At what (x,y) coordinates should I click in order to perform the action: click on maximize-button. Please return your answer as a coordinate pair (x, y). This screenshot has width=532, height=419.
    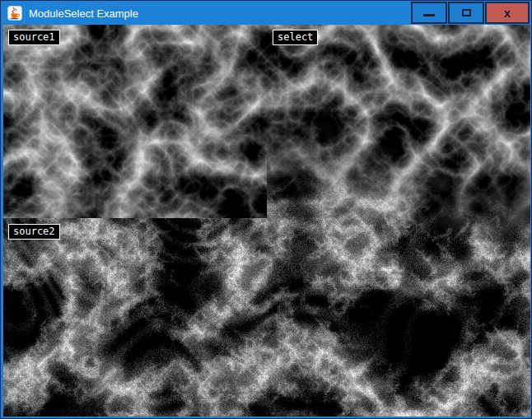
    Looking at the image, I should click on (466, 13).